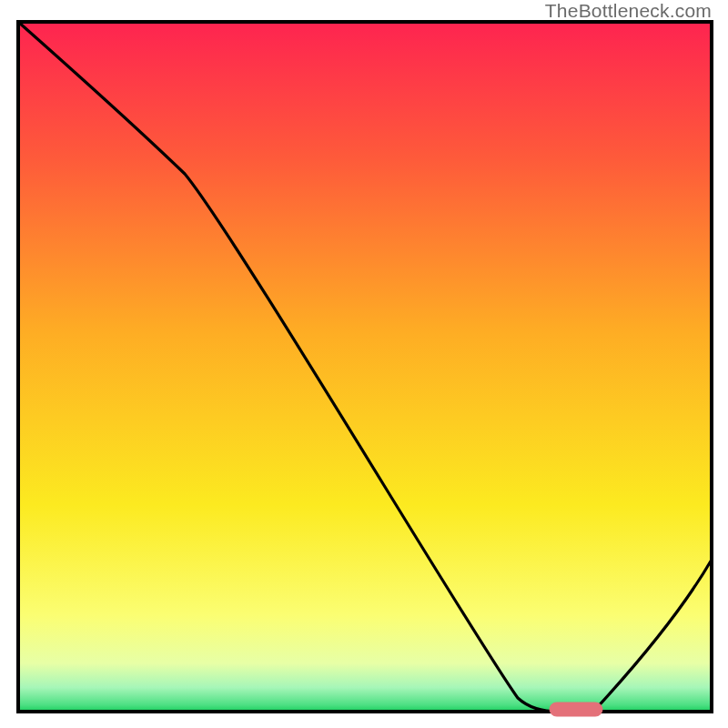  What do you see at coordinates (628, 11) in the screenshot?
I see `watermark-text: TheBottleneck.com` at bounding box center [628, 11].